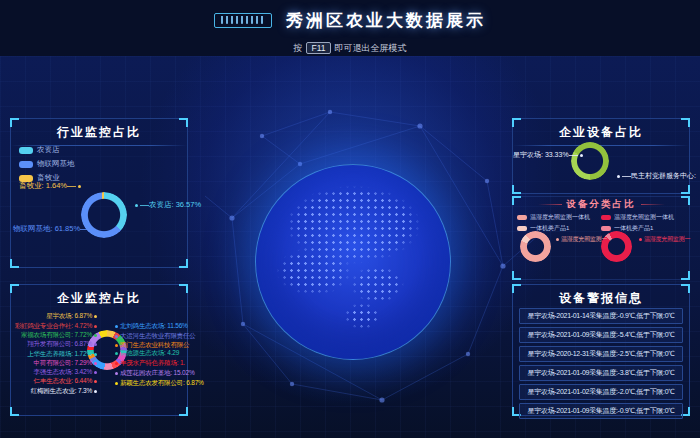 The width and height of the screenshot is (700, 438). I want to click on enterprise-label: 新颖生态农发有限公司: 6.87%, so click(158, 383).